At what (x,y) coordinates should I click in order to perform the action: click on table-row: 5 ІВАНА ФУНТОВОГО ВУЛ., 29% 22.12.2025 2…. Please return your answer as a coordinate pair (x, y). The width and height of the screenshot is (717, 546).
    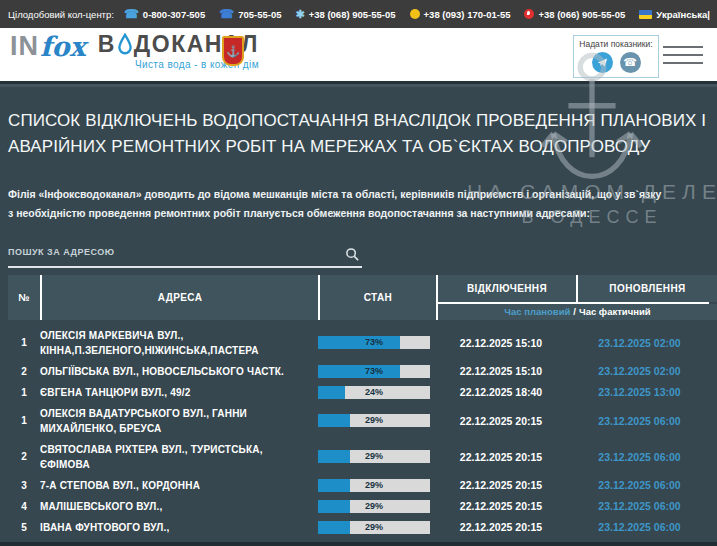
    Looking at the image, I should click on (358, 528).